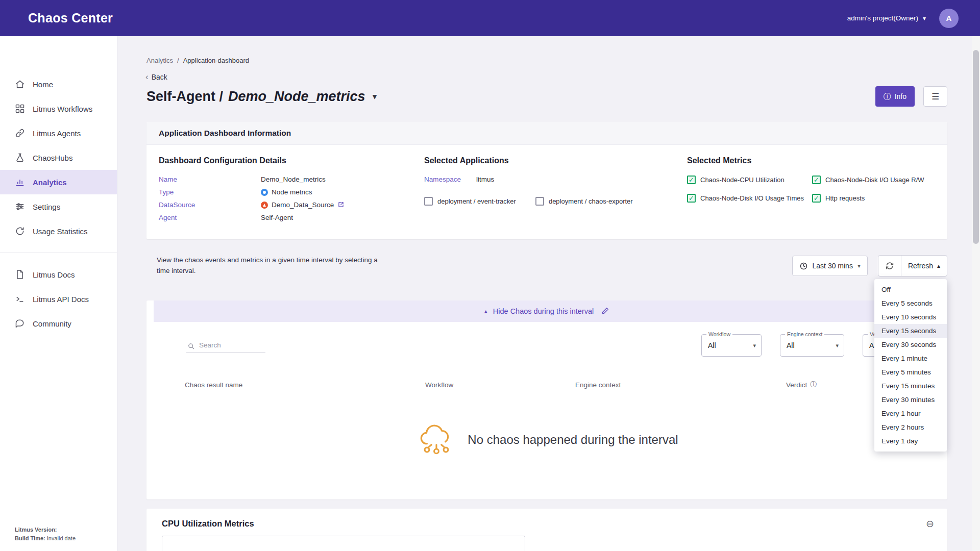 The image size is (980, 551). Describe the element at coordinates (976, 294) in the screenshot. I see `scrollbar-track` at that location.